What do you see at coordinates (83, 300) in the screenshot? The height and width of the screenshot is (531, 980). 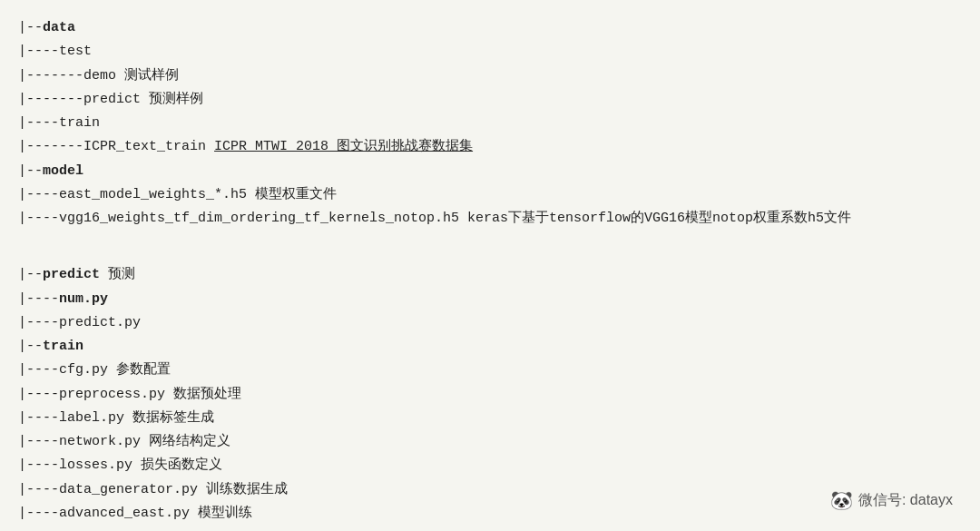 I see `line-segment: num.py` at bounding box center [83, 300].